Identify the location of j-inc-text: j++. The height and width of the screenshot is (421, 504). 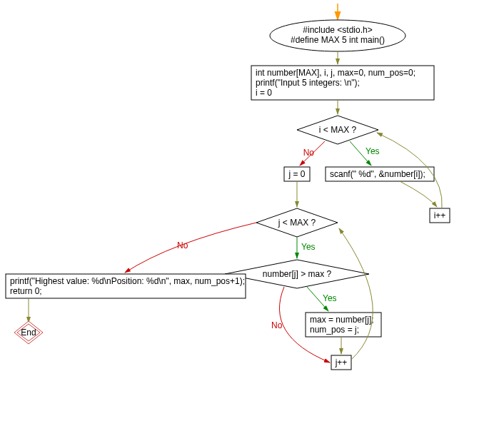
(341, 362).